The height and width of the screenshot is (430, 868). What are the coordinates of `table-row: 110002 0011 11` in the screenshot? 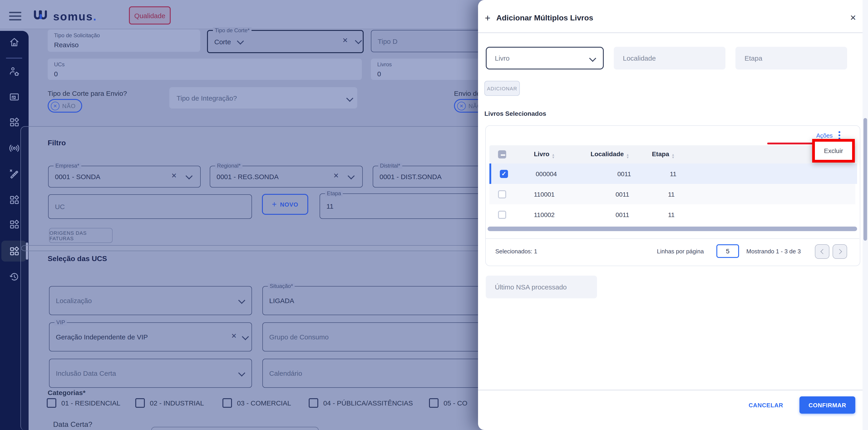 It's located at (672, 214).